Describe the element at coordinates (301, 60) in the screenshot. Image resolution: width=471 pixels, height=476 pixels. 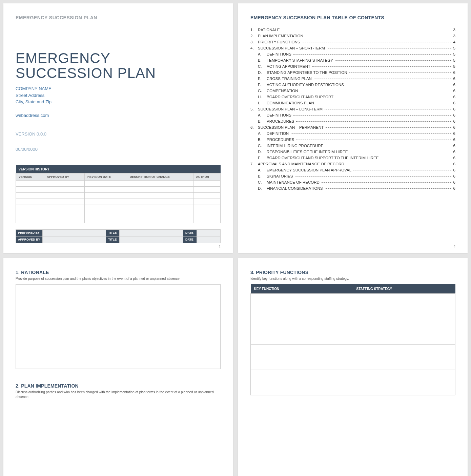
I see `toc-label: TEMPORARY STAFFING STRATEGY` at that location.